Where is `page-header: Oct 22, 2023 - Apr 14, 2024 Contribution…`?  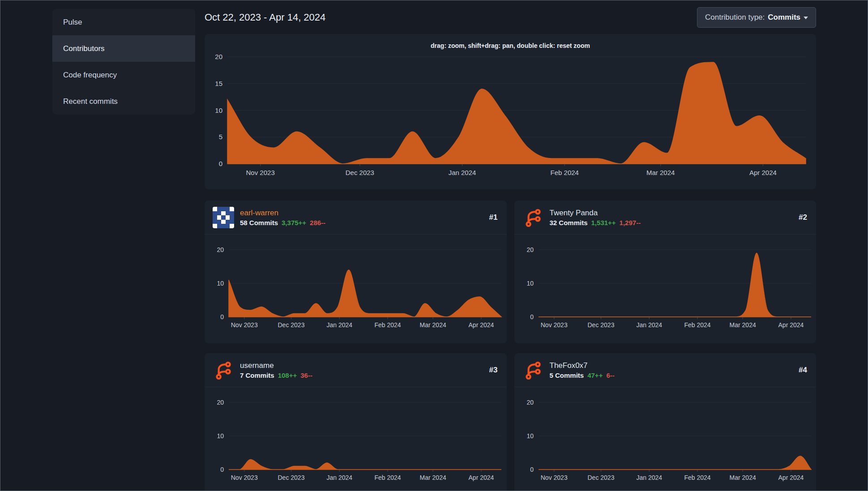 page-header: Oct 22, 2023 - Apr 14, 2024 Contribution… is located at coordinates (510, 17).